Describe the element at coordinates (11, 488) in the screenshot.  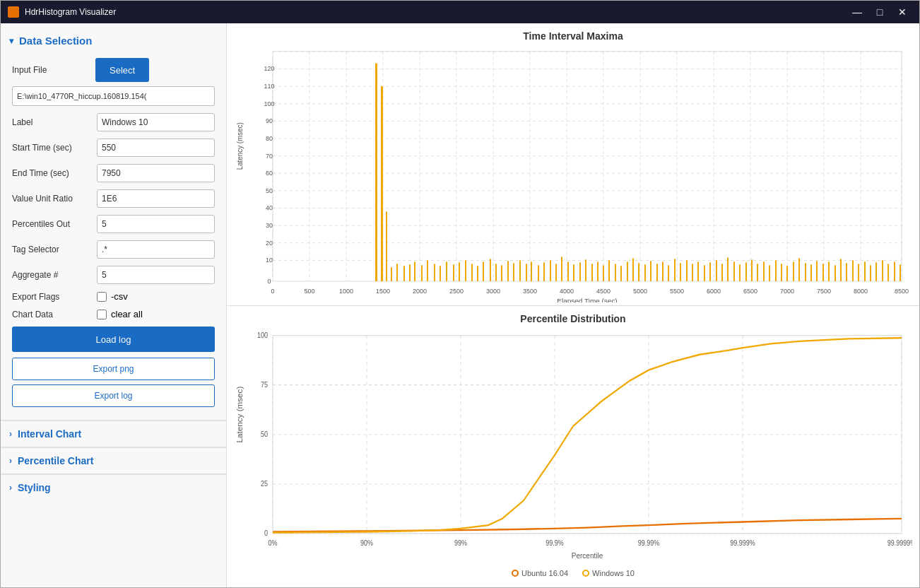
I see `styling-chevron: ›` at that location.